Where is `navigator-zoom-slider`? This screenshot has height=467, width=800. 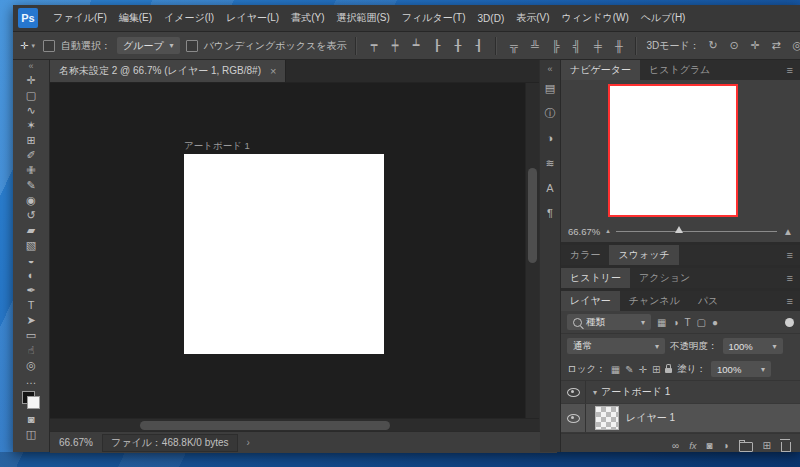
navigator-zoom-slider is located at coordinates (696, 232).